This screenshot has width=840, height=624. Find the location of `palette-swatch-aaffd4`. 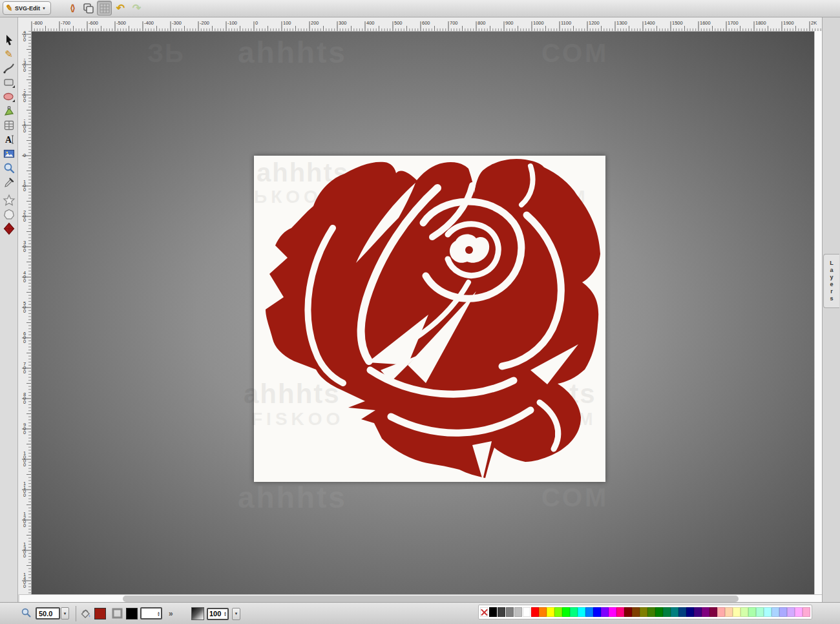

palette-swatch-aaffd4 is located at coordinates (760, 612).